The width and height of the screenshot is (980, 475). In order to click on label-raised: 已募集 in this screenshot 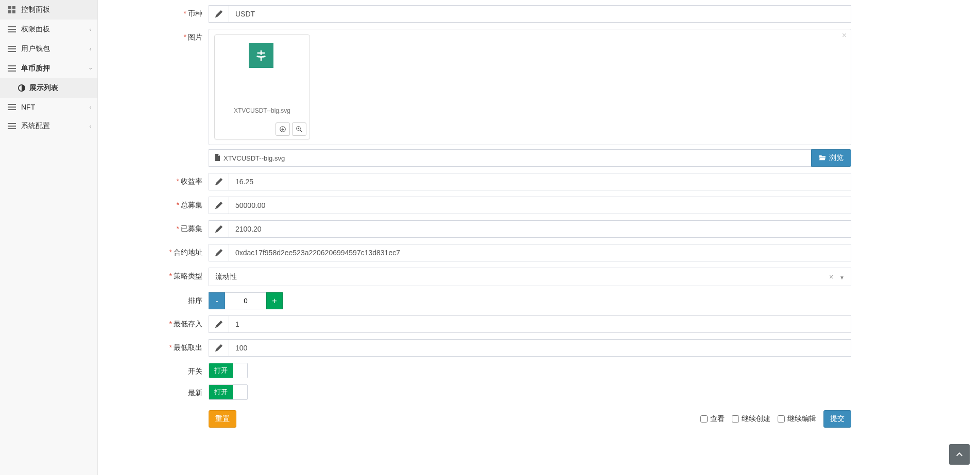, I will do `click(159, 227)`.